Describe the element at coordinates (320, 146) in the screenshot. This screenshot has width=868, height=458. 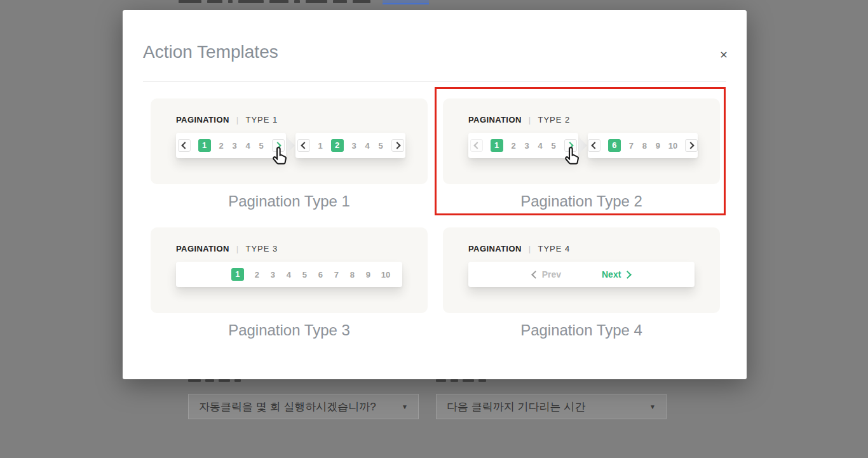
I see `page-number: 1` at that location.